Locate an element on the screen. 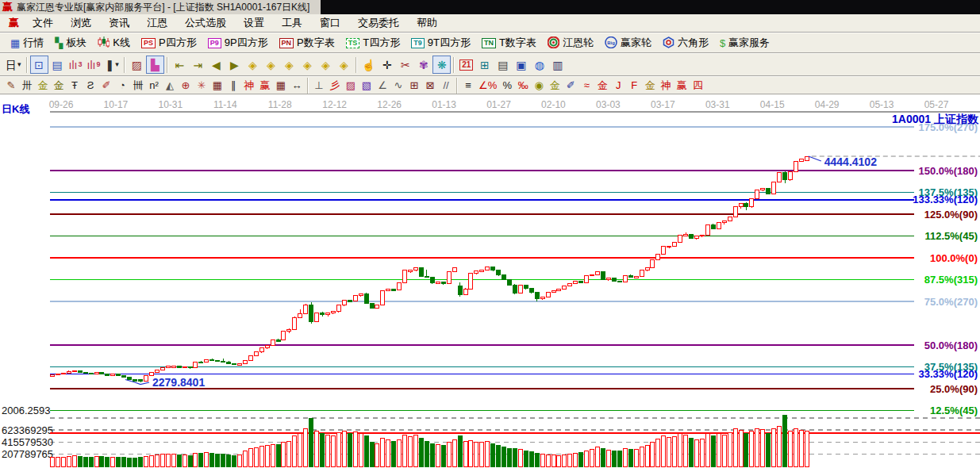 The width and height of the screenshot is (980, 468). expand-button: ◈ is located at coordinates (325, 65).